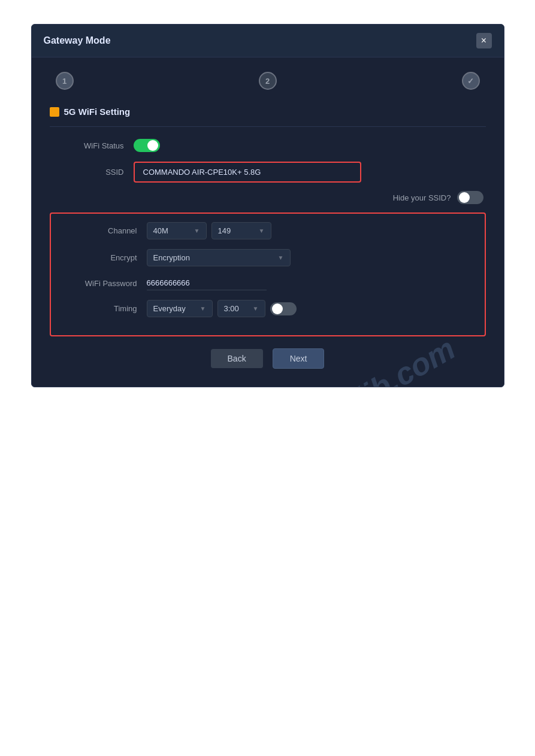 This screenshot has height=756, width=535. I want to click on wifi-status-row: WiFi Status, so click(268, 145).